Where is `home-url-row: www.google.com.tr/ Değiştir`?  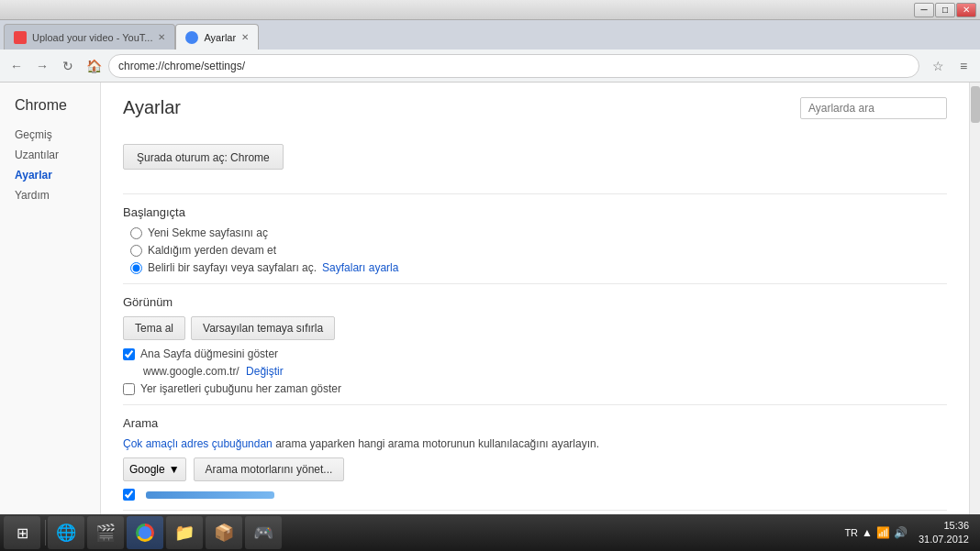 home-url-row: www.google.com.tr/ Değiştir is located at coordinates (545, 371).